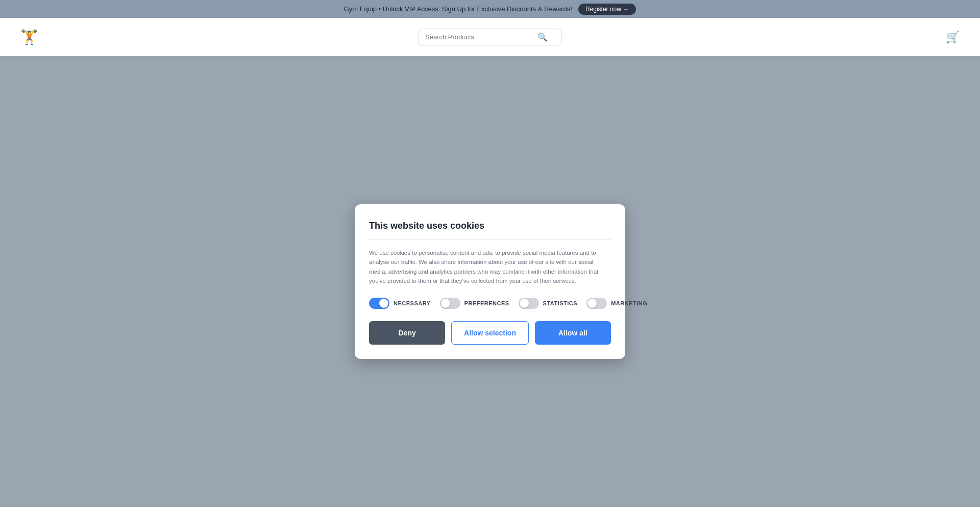 The height and width of the screenshot is (507, 980). I want to click on toggle-statistics, so click(529, 303).